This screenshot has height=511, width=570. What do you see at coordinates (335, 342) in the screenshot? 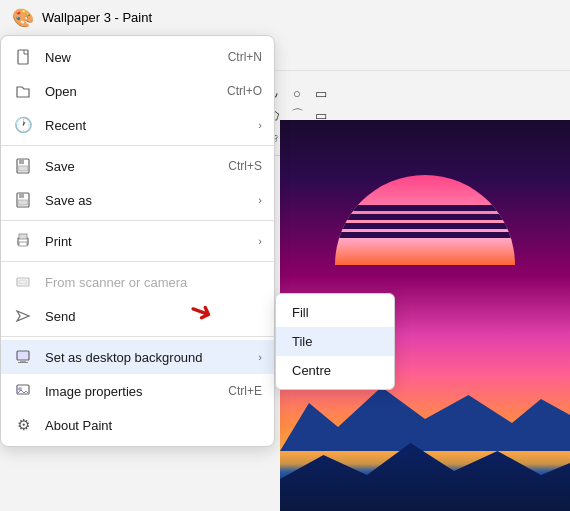
I see `desktop-background-submenu: Fill Tile Centre` at bounding box center [335, 342].